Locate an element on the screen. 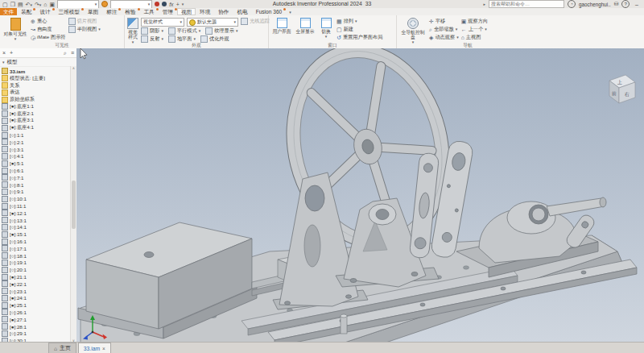 The image size is (644, 353). tree-item: [○]:9:1 is located at coordinates (35, 192).